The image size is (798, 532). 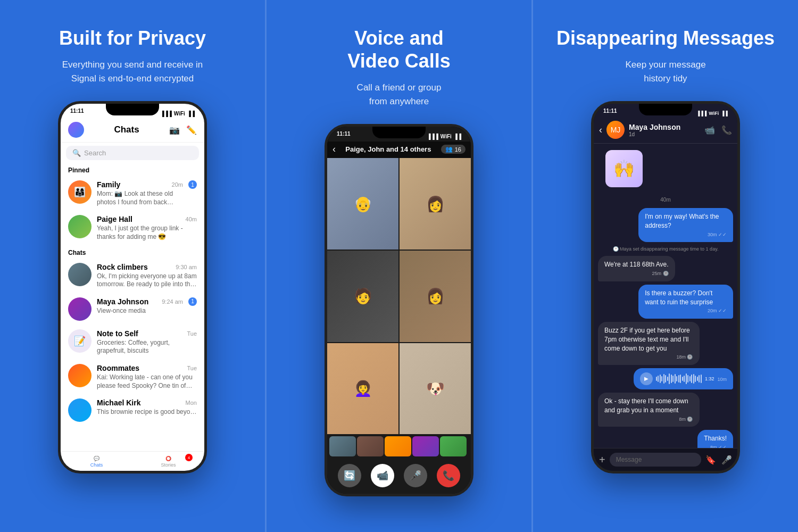 I want to click on camera-icon: 📷, so click(x=174, y=130).